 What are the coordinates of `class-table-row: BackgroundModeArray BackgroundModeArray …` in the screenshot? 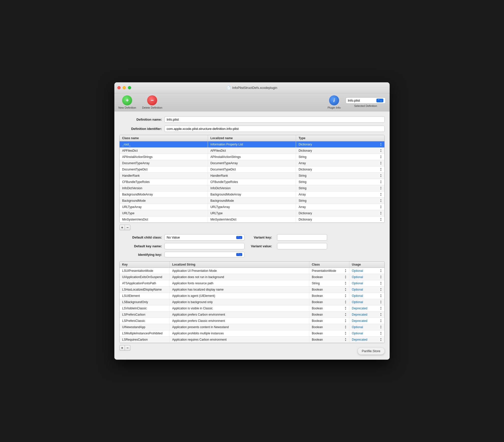 It's located at (252, 195).